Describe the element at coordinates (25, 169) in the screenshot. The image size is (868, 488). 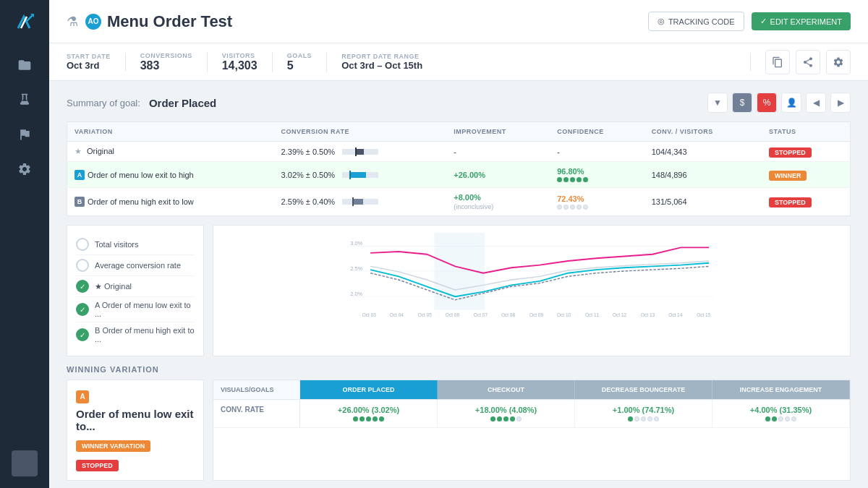
I see `sidebar-item-settings` at that location.